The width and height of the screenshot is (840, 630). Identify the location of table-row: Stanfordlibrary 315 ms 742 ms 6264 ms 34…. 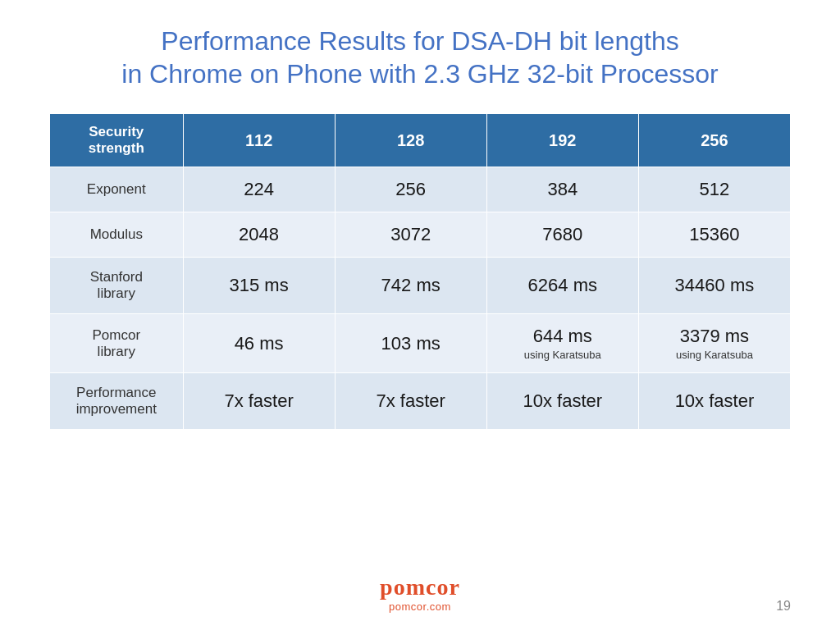
(420, 285).